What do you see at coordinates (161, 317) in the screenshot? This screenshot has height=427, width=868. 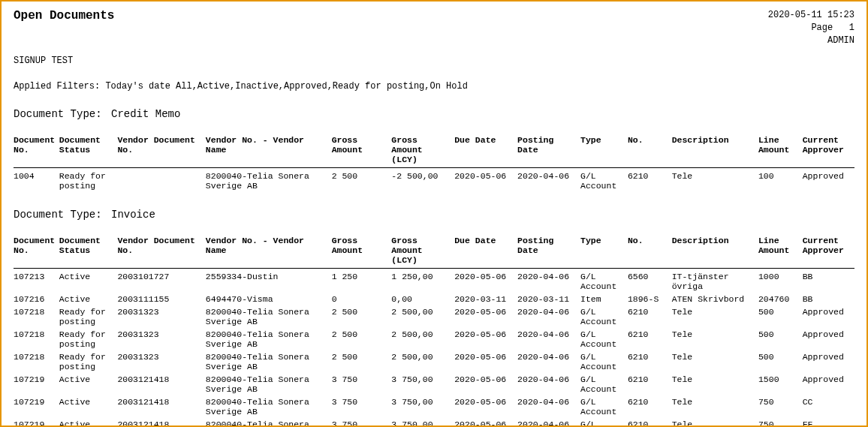 I see `cell-vendor-doc-no: 20031323` at bounding box center [161, 317].